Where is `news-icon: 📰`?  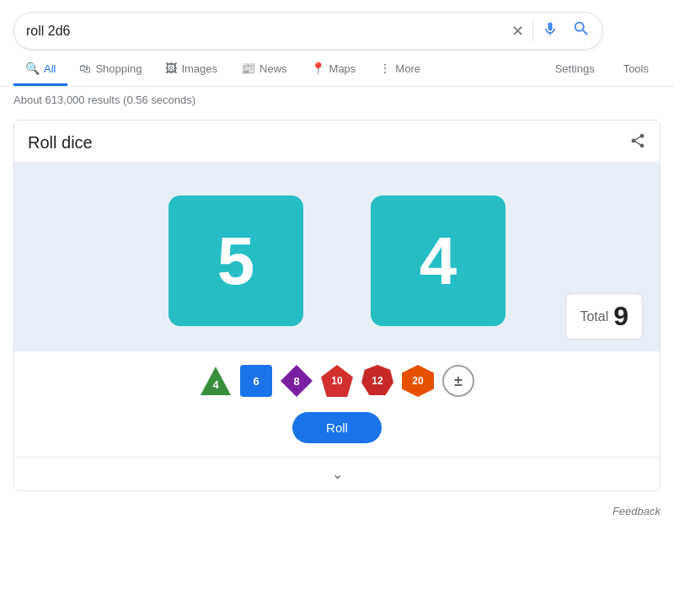 news-icon: 📰 is located at coordinates (248, 68).